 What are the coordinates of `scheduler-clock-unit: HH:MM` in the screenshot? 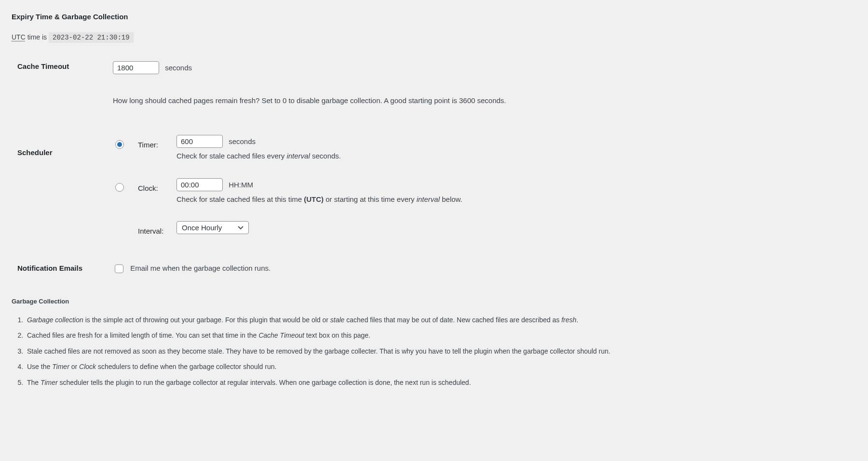 It's located at (241, 185).